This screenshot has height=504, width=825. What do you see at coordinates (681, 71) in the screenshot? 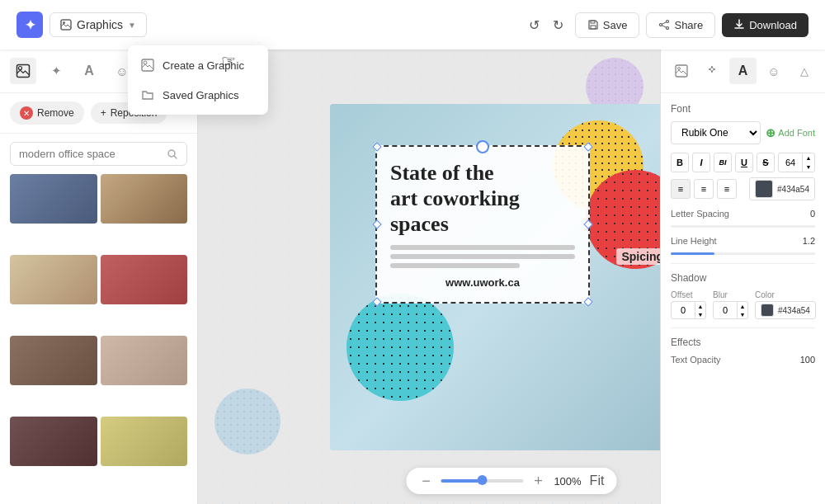
I see `right-image-icon` at bounding box center [681, 71].